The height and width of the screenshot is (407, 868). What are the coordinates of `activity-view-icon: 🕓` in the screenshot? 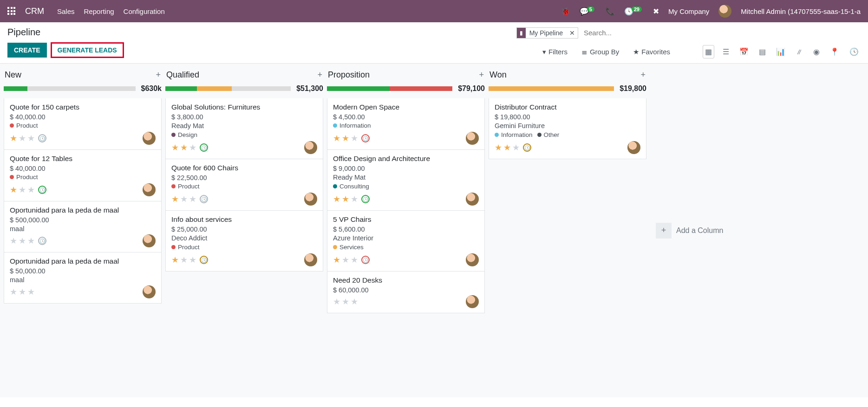 It's located at (854, 52).